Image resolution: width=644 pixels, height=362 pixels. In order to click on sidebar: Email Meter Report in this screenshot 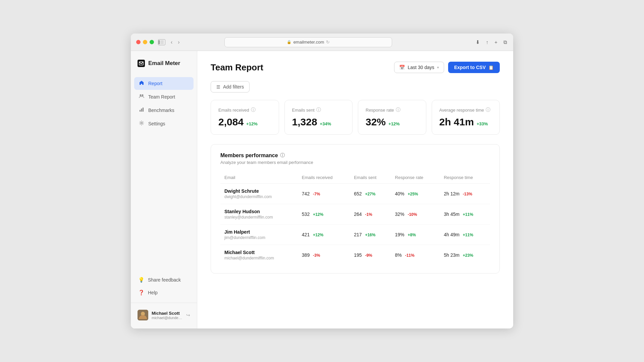, I will do `click(164, 190)`.